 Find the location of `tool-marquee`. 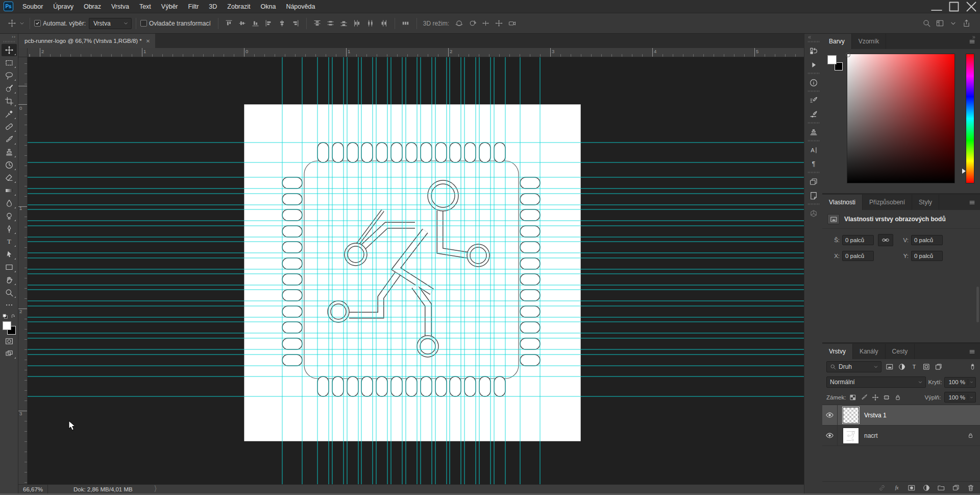

tool-marquee is located at coordinates (9, 63).